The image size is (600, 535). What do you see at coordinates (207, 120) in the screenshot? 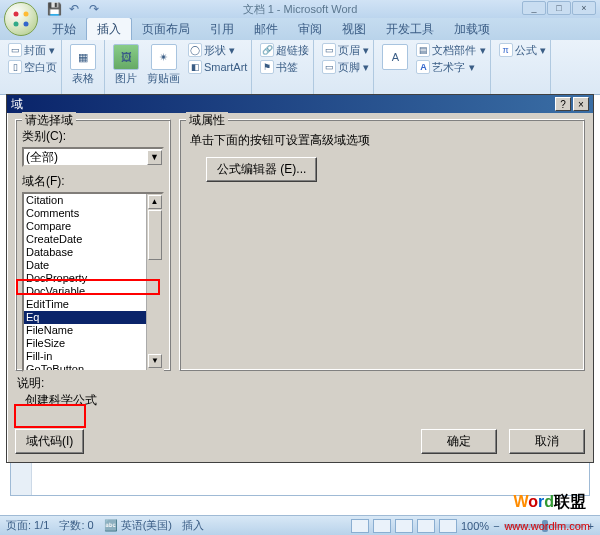
I see `field-properties-legend: 域属性` at bounding box center [207, 120].